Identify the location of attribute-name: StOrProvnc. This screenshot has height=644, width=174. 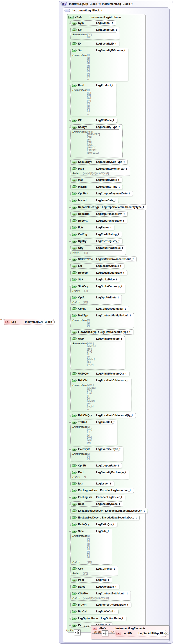
(86, 259).